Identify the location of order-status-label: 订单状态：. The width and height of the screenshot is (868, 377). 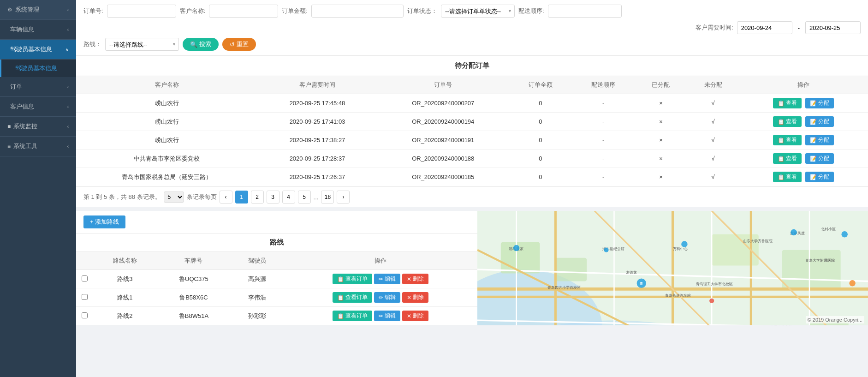
(422, 11).